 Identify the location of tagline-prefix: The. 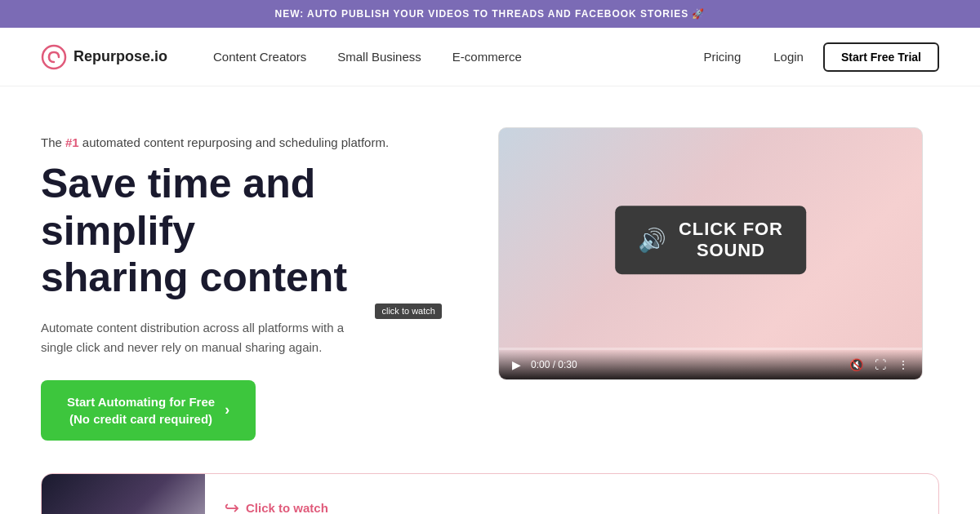
(53, 142).